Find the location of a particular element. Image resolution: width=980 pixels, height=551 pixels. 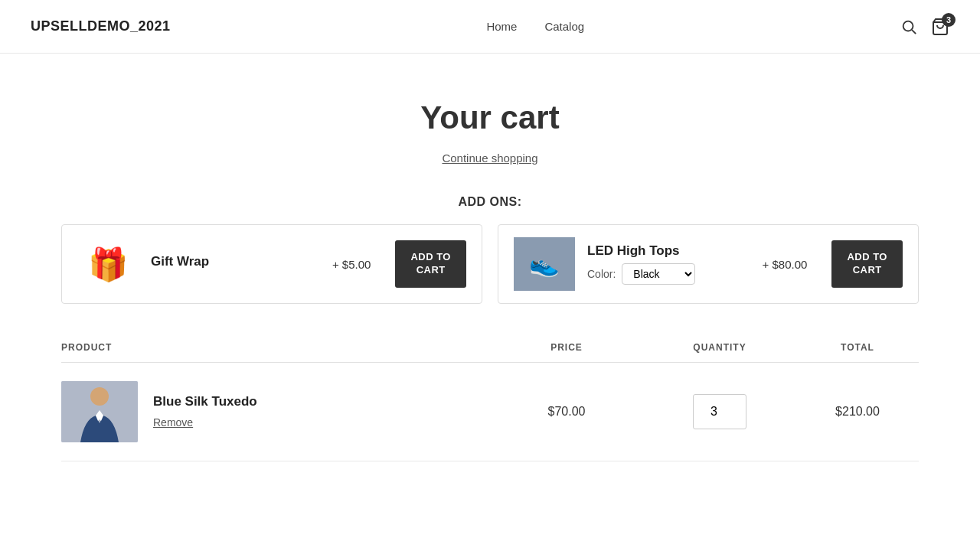

remove-button: Remove is located at coordinates (173, 422).